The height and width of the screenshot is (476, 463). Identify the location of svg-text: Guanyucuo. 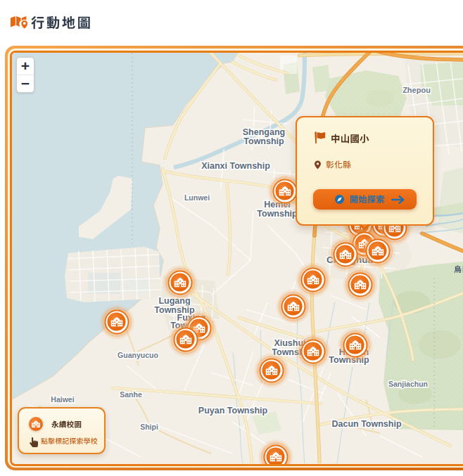
(138, 355).